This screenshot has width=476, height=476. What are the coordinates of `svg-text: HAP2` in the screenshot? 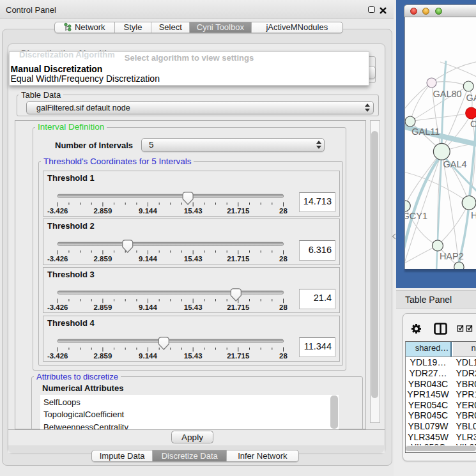 It's located at (451, 256).